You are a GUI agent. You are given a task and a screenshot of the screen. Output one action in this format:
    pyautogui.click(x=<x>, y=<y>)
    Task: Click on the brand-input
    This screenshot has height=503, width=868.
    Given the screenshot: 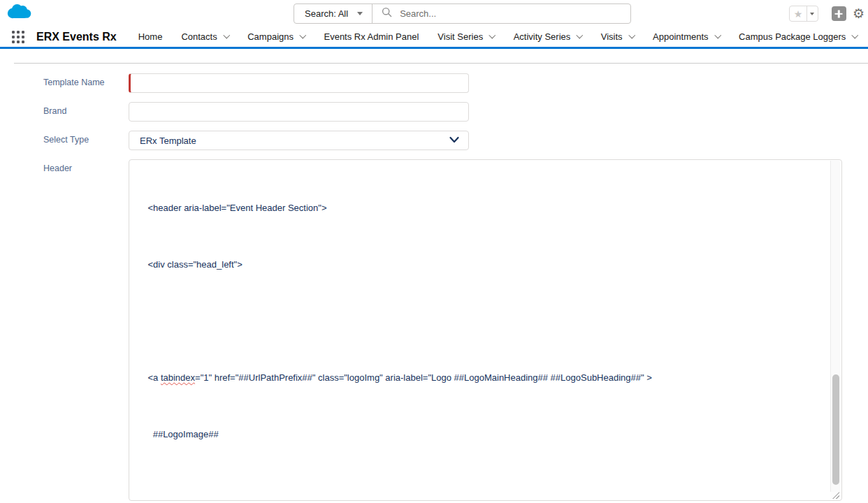 What is the action you would take?
    pyautogui.click(x=299, y=112)
    